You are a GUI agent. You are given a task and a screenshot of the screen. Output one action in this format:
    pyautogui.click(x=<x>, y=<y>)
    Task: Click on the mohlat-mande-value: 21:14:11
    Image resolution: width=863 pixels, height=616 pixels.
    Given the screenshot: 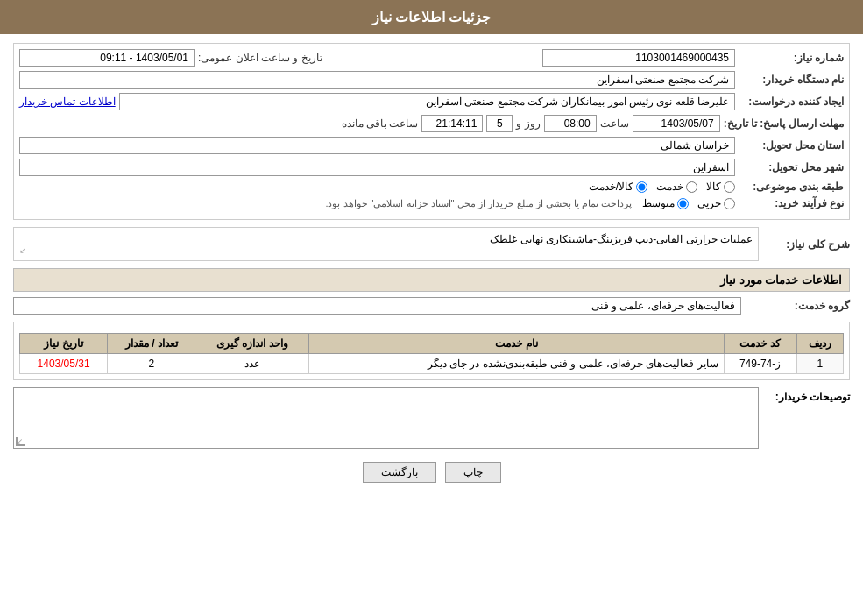 What is the action you would take?
    pyautogui.click(x=452, y=124)
    